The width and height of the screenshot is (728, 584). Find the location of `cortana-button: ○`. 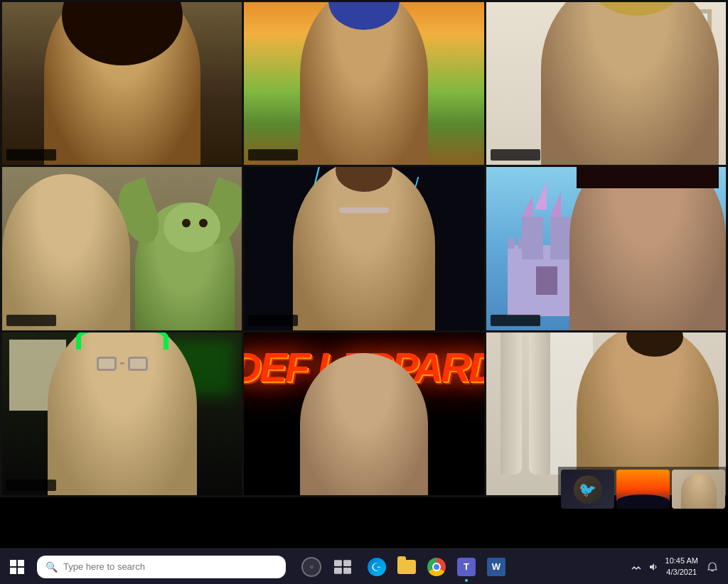

cortana-button: ○ is located at coordinates (311, 567).